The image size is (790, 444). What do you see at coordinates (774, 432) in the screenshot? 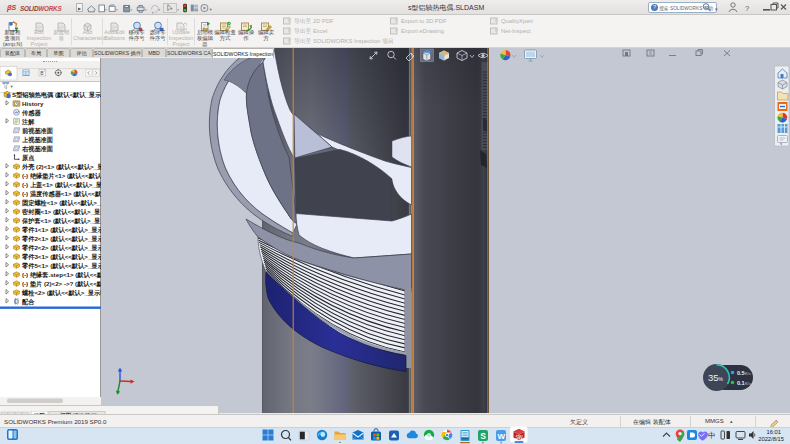
I see `svg-text: 16:01` at bounding box center [774, 432].